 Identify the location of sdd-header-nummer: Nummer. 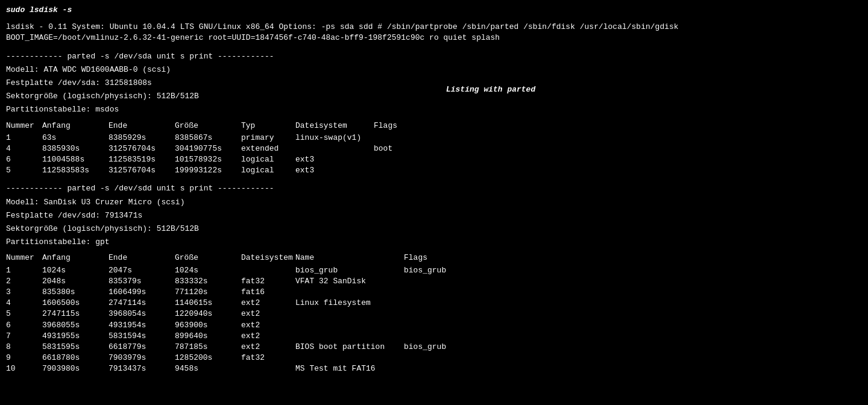
(24, 258).